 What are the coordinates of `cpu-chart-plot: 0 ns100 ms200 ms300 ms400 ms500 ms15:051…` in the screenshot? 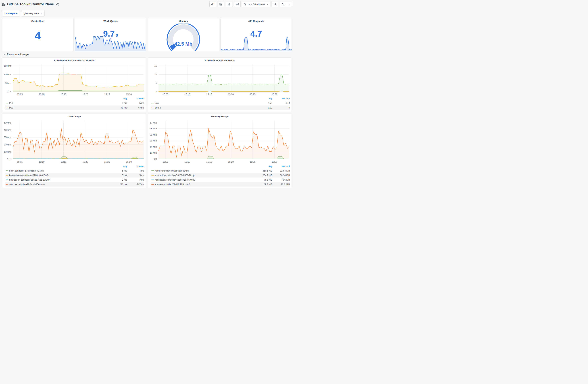 It's located at (74, 141).